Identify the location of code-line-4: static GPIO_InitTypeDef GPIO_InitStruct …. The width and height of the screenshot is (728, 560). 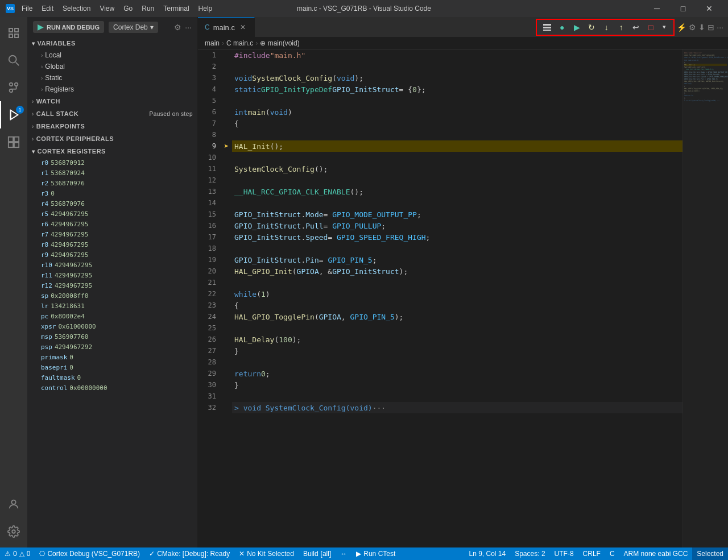
(457, 89).